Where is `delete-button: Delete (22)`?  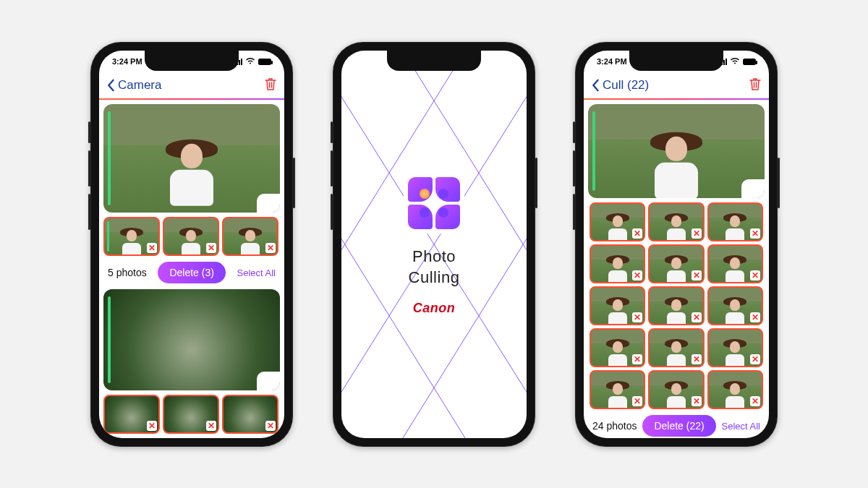
delete-button: Delete (22) is located at coordinates (678, 426).